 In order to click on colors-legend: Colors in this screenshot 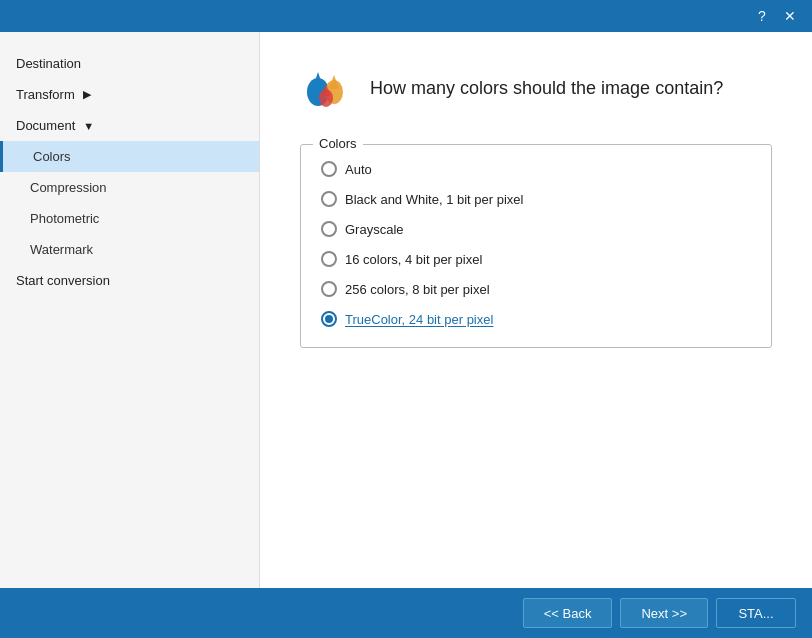, I will do `click(338, 144)`.